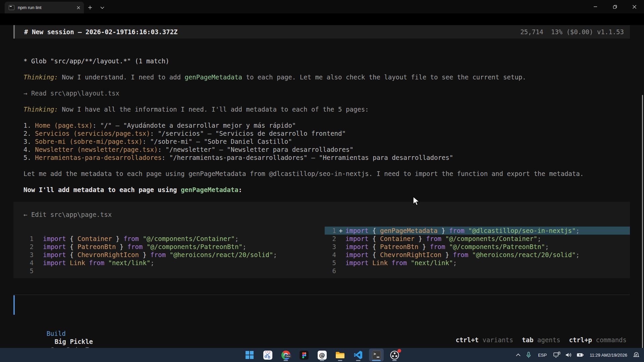 The image size is (644, 362). Describe the element at coordinates (168, 231) in the screenshot. I see `diff-line` at that location.